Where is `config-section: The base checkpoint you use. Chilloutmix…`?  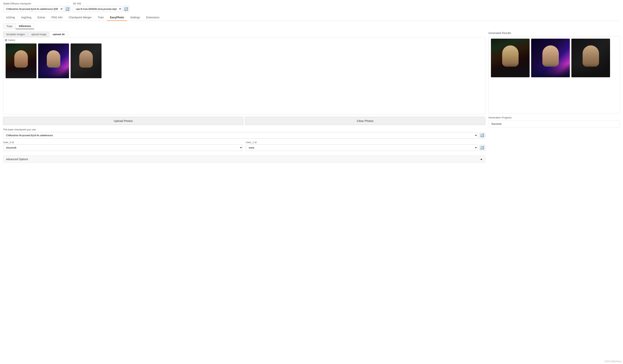
config-section: The base checkpoint you use. Chilloutmix… is located at coordinates (244, 146).